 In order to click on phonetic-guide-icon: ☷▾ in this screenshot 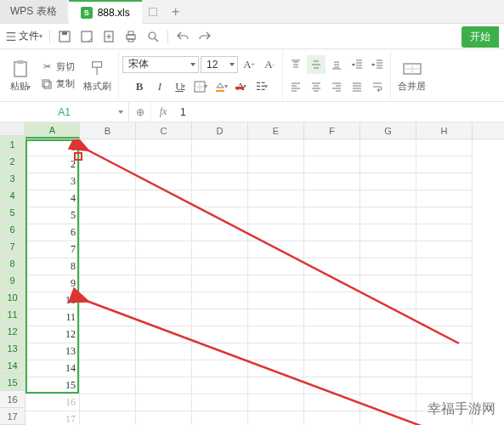, I will do `click(262, 87)`.